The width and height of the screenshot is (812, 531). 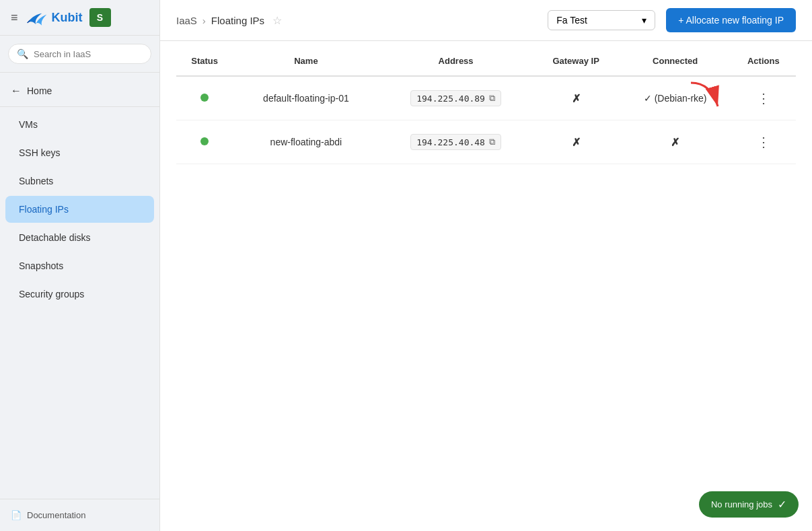 I want to click on search-icon: 🔍, so click(x=23, y=54).